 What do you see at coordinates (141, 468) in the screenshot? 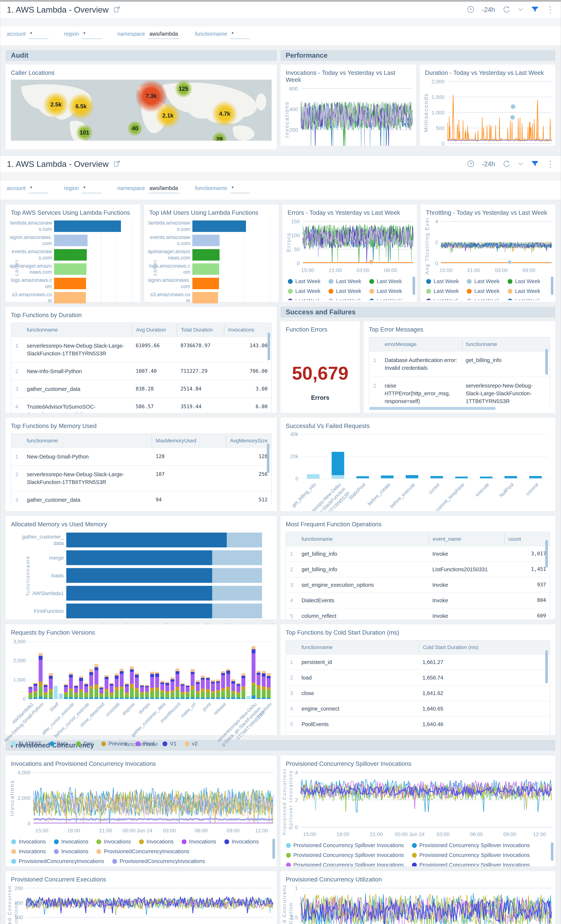
I see `memory-table: functionnameMaxMemoryUsedAvgMemorySize1N…` at bounding box center [141, 468].